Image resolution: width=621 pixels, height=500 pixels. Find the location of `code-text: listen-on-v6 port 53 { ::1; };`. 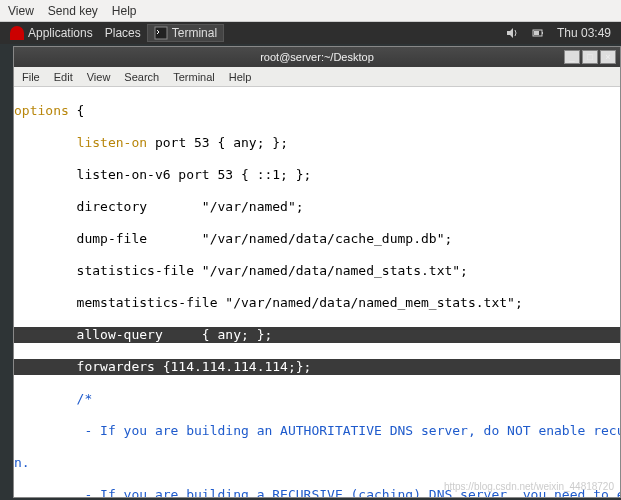

code-text: listen-on-v6 port 53 { ::1; }; is located at coordinates (317, 175).